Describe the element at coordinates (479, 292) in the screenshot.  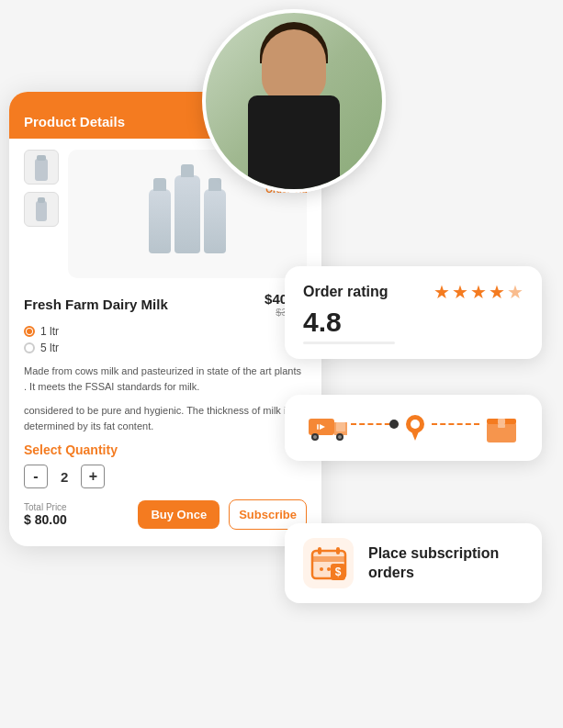
I see `stars: ★ ★ ★ ★ ★` at that location.